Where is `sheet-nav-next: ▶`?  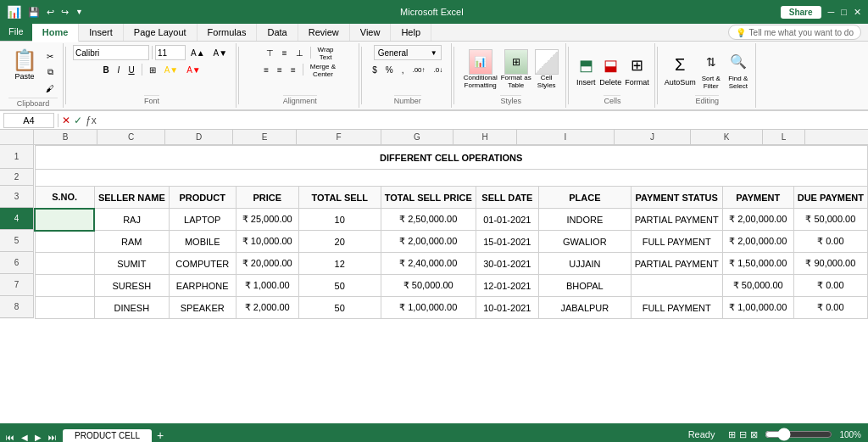 sheet-nav-next: ▶ is located at coordinates (38, 438).